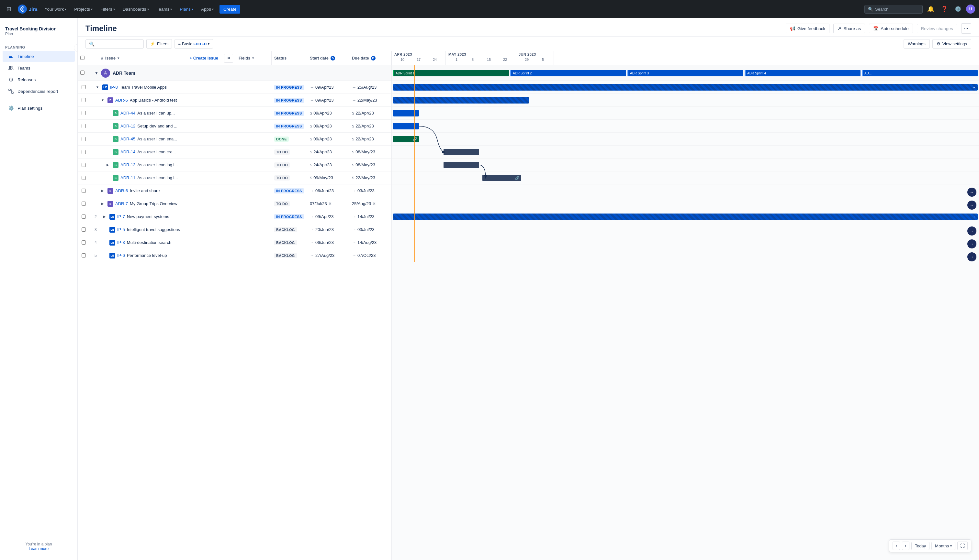  Describe the element at coordinates (38, 56) in the screenshot. I see `sidebar-item-timeline: Timeline` at that location.